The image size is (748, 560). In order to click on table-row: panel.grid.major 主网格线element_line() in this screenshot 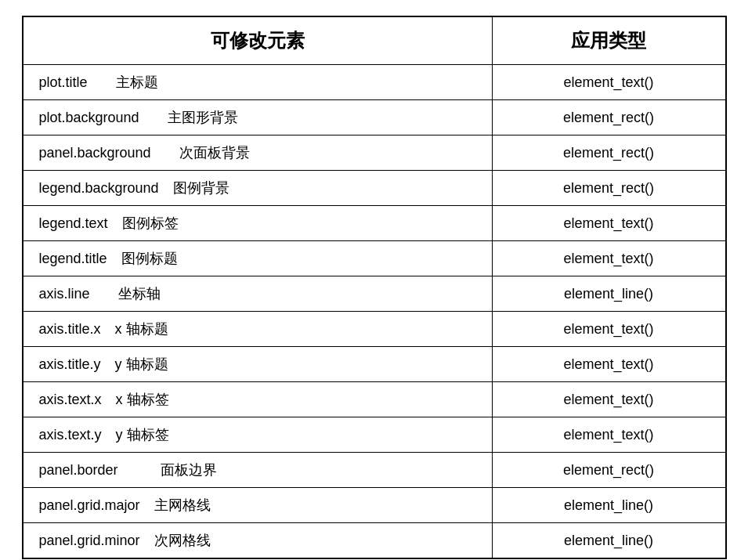, I will do `click(374, 506)`.